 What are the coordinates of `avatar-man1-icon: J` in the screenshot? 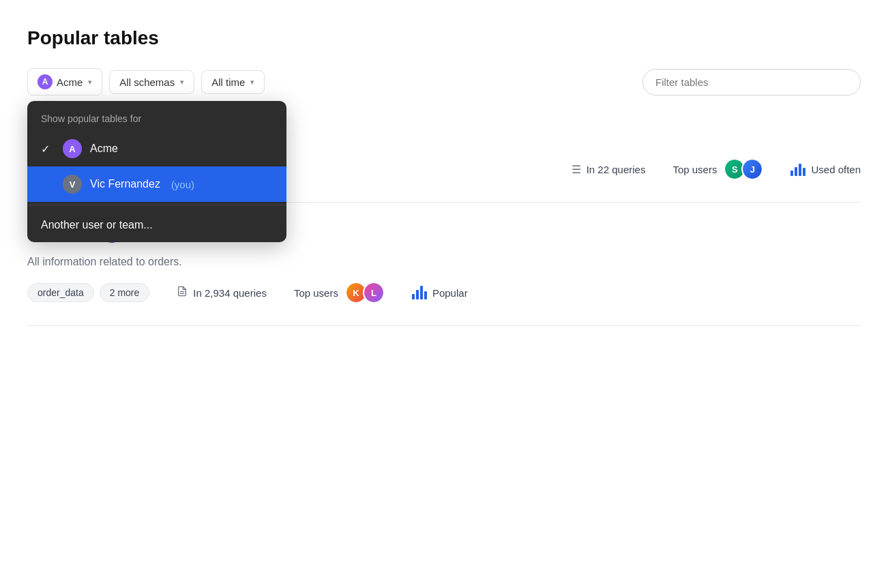 It's located at (752, 169).